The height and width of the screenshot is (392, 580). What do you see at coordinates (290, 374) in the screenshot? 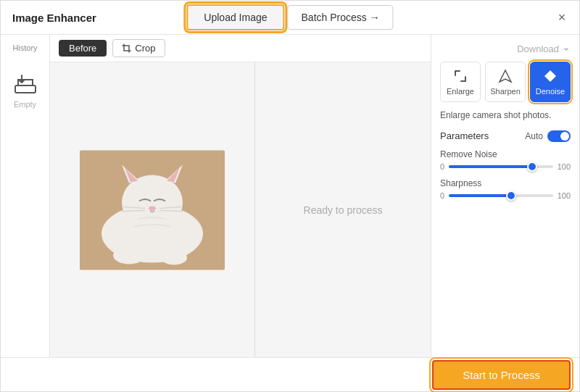
I see `footer: Start to Process` at bounding box center [290, 374].